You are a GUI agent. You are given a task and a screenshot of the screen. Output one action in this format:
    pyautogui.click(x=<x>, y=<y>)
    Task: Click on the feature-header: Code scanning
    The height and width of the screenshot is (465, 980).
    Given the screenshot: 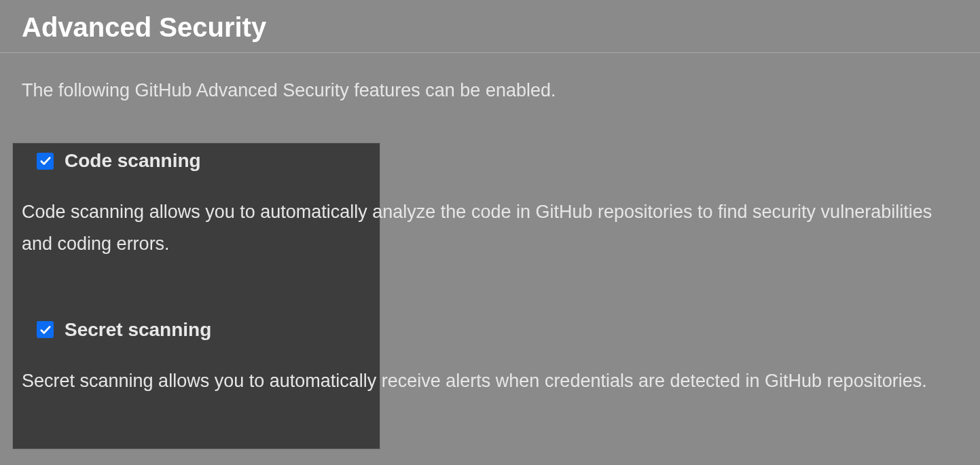 What is the action you would take?
    pyautogui.click(x=490, y=161)
    